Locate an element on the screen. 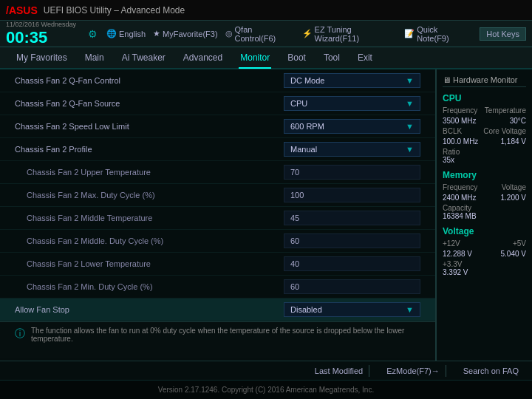 The height and width of the screenshot is (399, 532). date-display: 11/02/2016 Wednesday is located at coordinates (41, 24).